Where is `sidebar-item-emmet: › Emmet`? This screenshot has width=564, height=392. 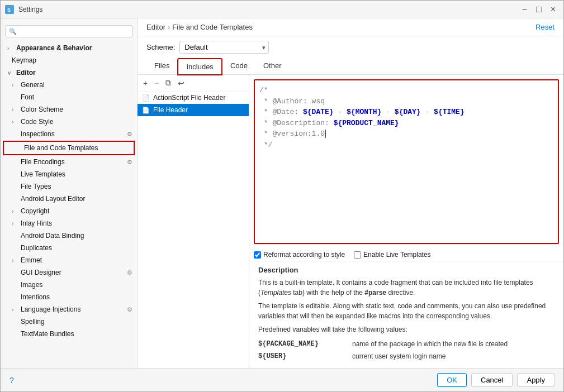 sidebar-item-emmet: › Emmet is located at coordinates (69, 260).